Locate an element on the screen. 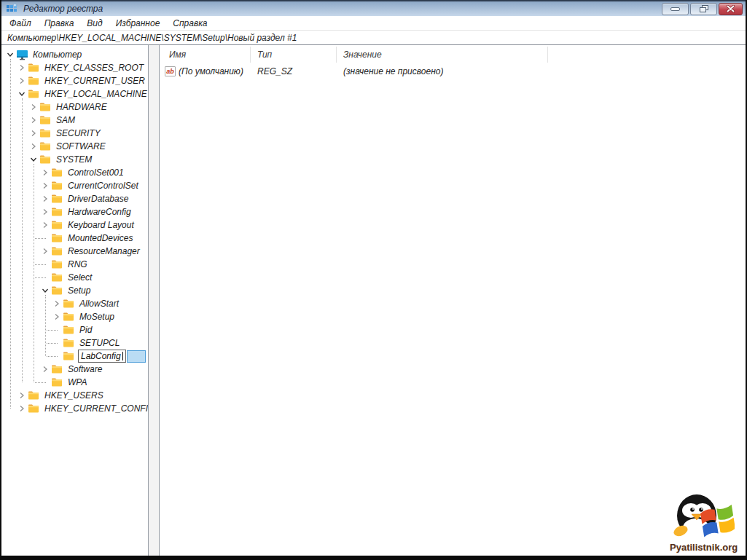 This screenshot has height=560, width=747. value-data: (значение не присвоено) is located at coordinates (442, 71).